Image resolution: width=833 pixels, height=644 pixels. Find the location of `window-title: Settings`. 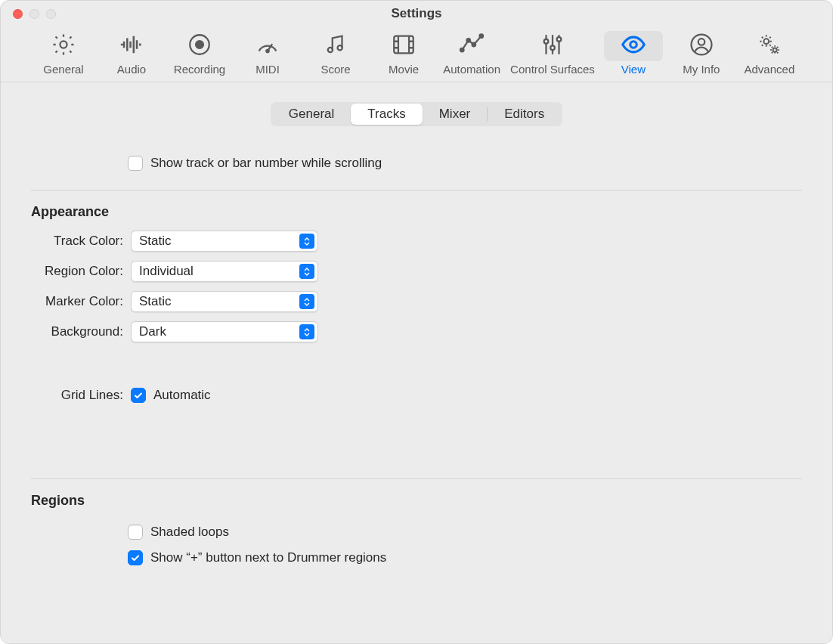

window-title: Settings is located at coordinates (416, 14).